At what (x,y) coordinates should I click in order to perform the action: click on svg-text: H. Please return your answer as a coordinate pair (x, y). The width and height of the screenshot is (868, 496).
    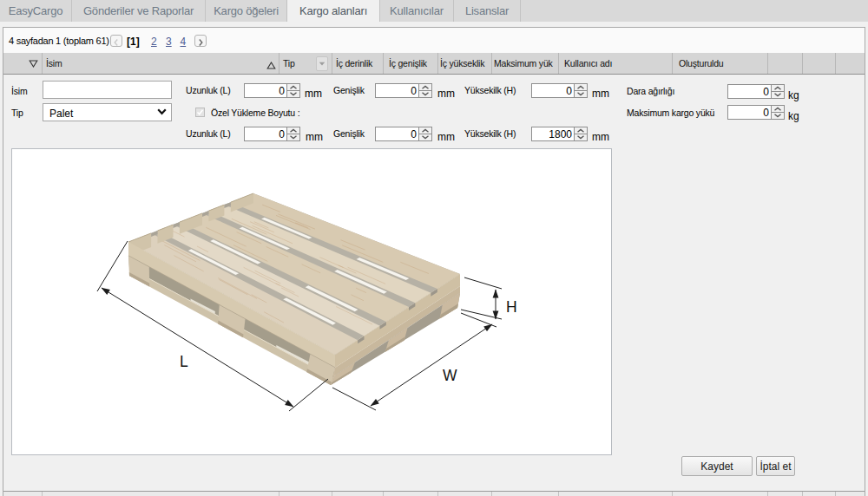
    Looking at the image, I should click on (512, 307).